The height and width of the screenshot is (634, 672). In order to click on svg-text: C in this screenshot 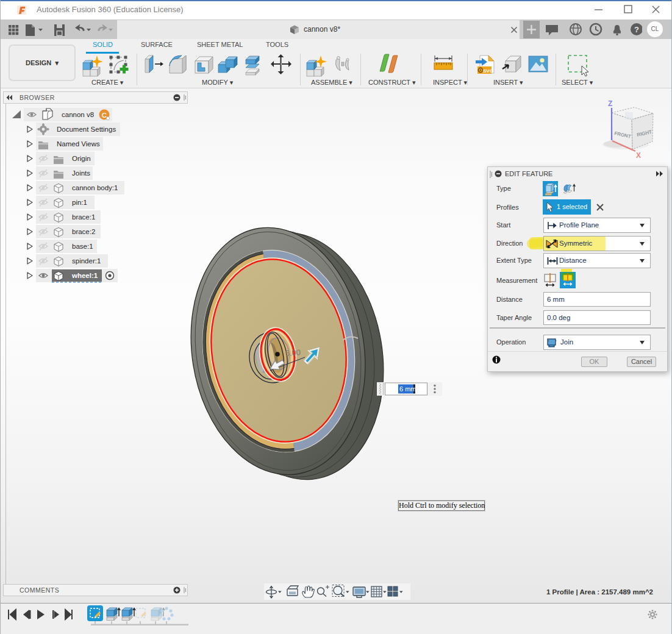, I will do `click(104, 115)`.